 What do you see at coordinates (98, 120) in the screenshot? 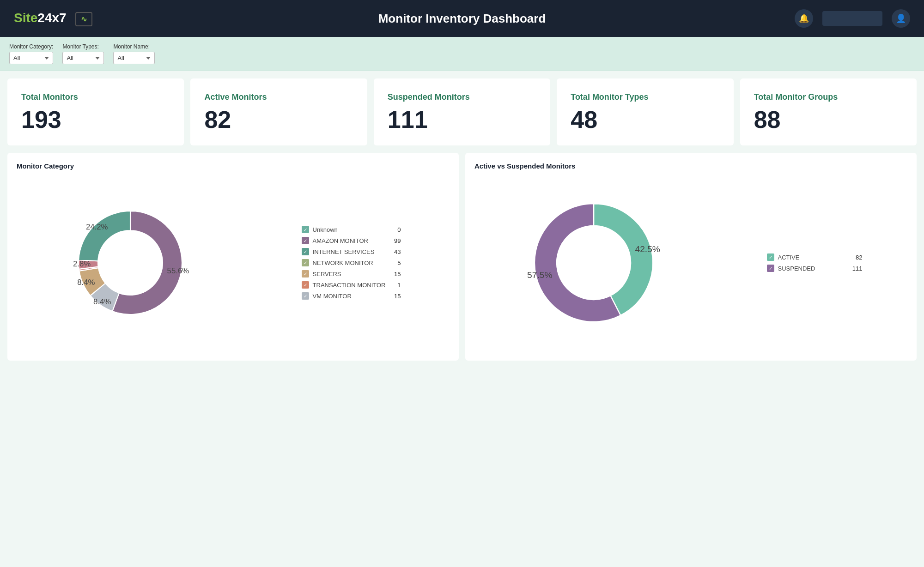
I see `stat-card-value: 193` at bounding box center [98, 120].